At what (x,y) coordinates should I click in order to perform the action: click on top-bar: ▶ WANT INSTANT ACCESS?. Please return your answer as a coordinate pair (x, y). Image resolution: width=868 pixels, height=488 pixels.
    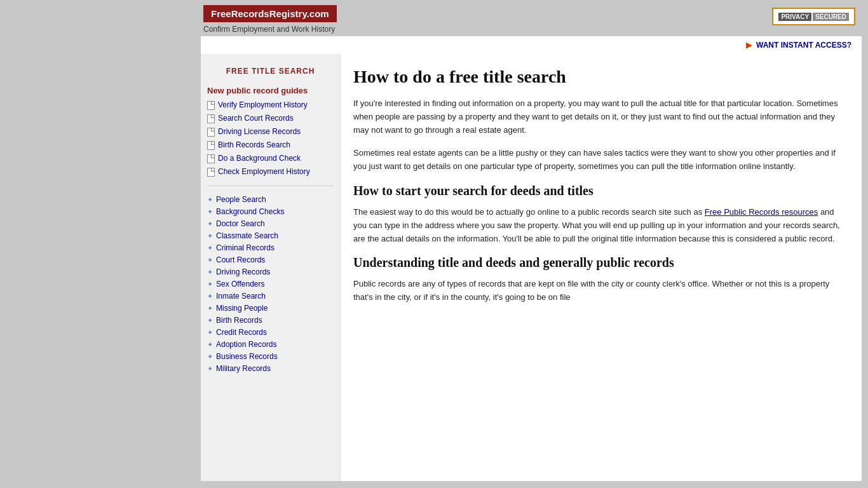
    Looking at the image, I should click on (531, 45).